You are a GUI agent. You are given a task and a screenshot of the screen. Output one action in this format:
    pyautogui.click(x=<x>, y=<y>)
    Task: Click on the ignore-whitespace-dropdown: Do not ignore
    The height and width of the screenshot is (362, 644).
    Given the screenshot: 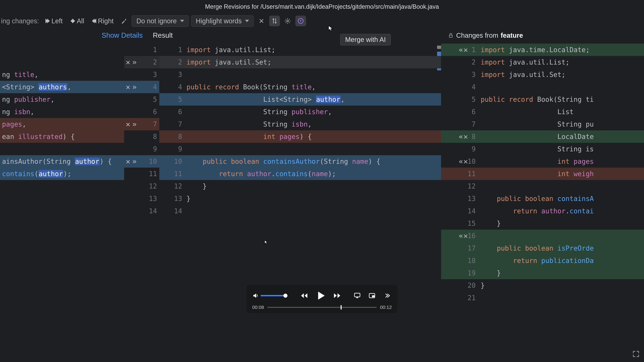 What is the action you would take?
    pyautogui.click(x=160, y=21)
    